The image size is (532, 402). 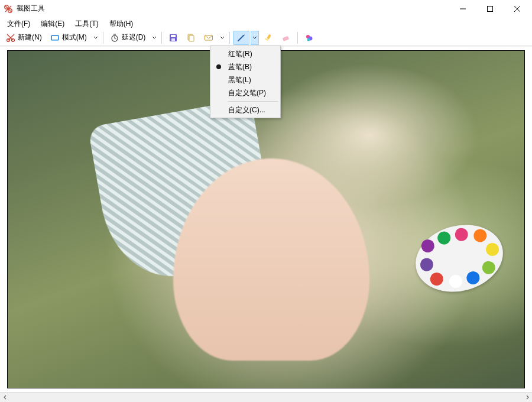 I want to click on delay-button: 延迟(D), so click(x=128, y=38).